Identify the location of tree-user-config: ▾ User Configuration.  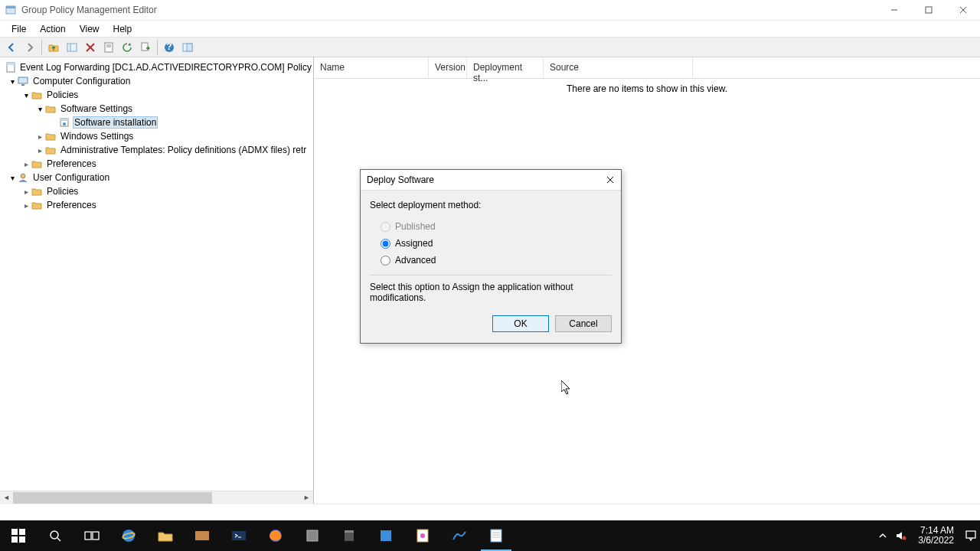
(156, 178).